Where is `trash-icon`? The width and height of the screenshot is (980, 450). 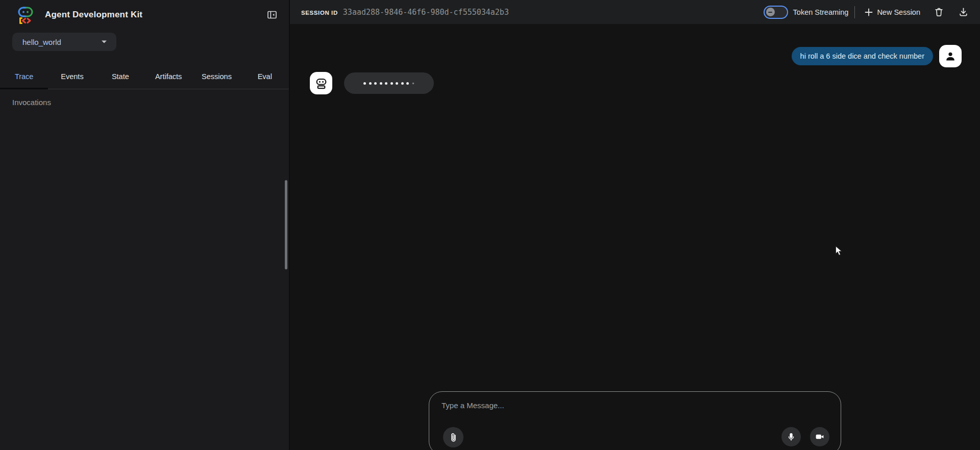 trash-icon is located at coordinates (939, 12).